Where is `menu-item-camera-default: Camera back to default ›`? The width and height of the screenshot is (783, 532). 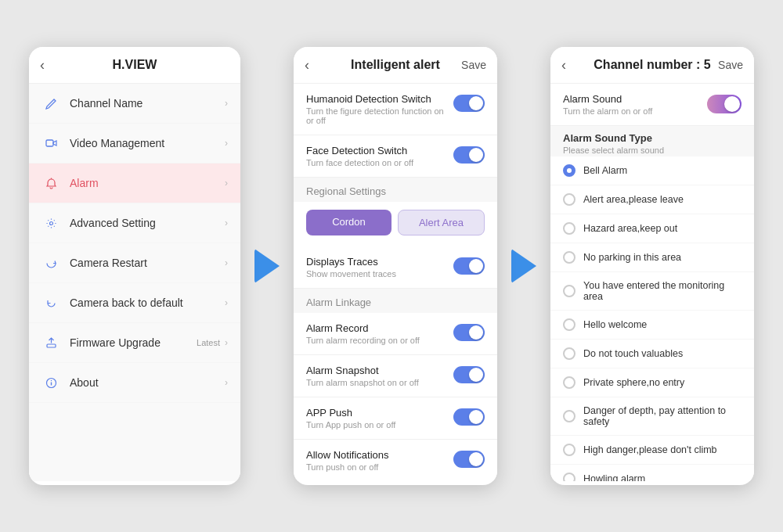 menu-item-camera-default: Camera back to default › is located at coordinates (135, 304).